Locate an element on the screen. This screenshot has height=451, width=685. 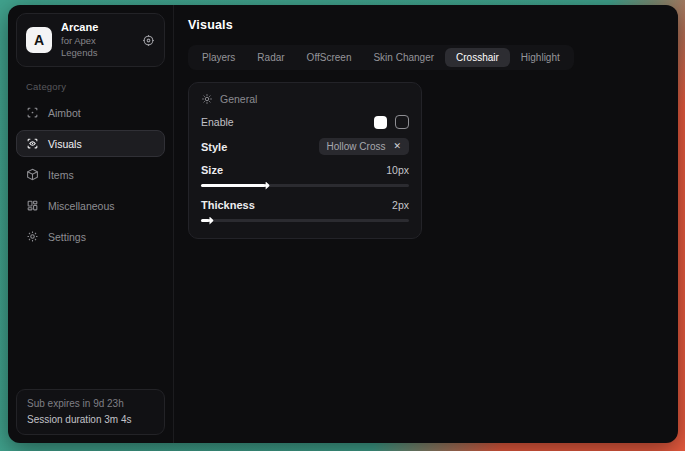
chip-remove-icon: ✕ is located at coordinates (397, 146).